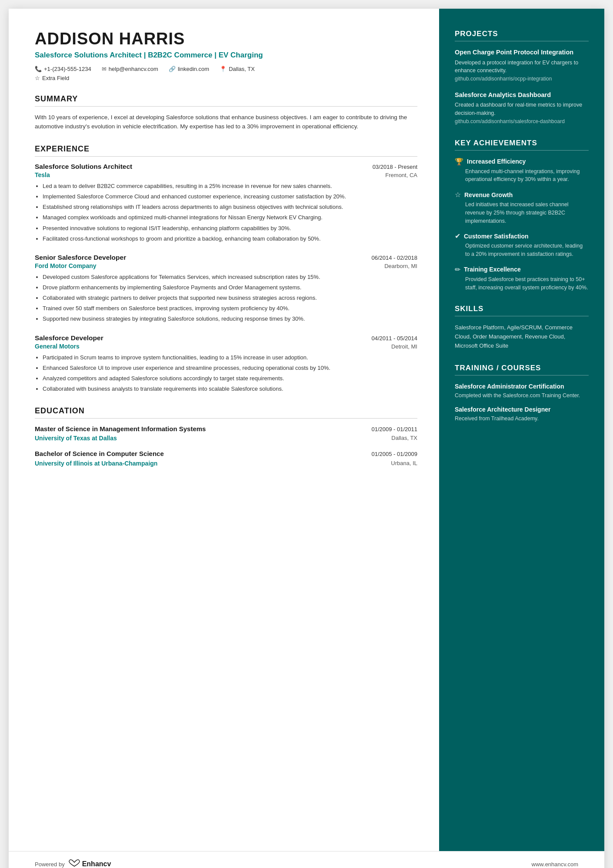 This screenshot has width=613, height=868. Describe the element at coordinates (230, 319) in the screenshot. I see `list-item: Supported new business strategies by int…` at that location.